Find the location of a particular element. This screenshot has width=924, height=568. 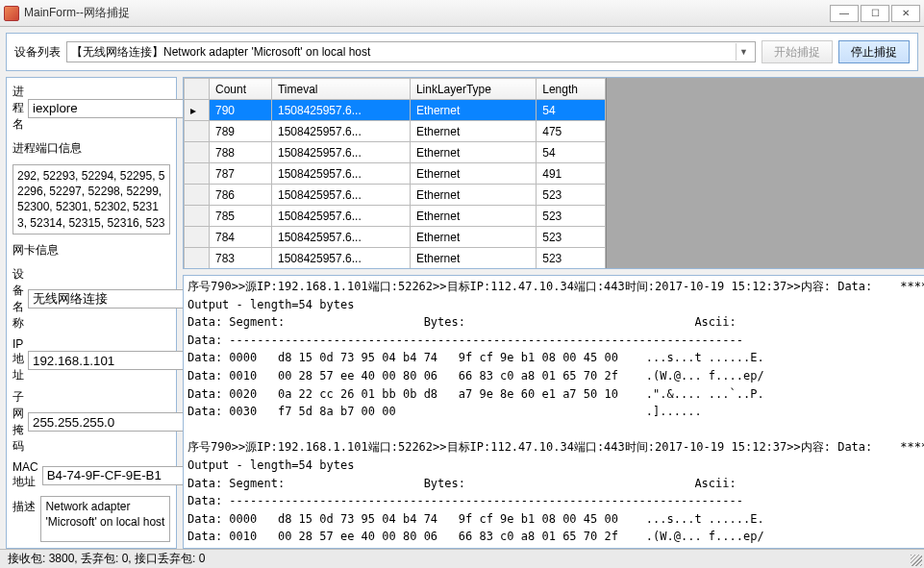

ip-input is located at coordinates (113, 360).